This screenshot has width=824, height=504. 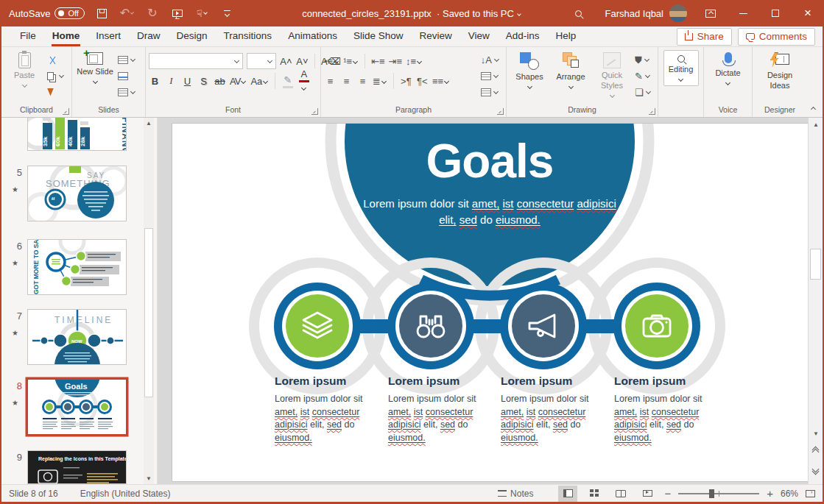 I want to click on shapes-button: Shapes, so click(x=529, y=70).